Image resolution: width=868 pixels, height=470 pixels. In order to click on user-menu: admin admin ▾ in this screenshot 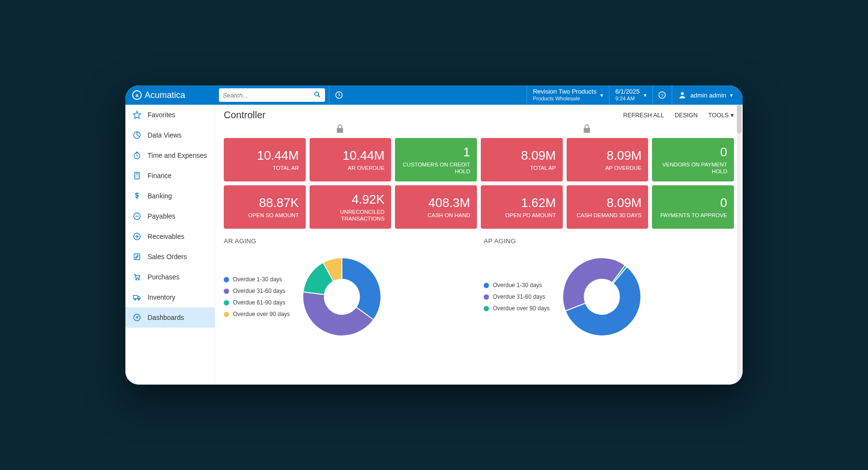, I will do `click(707, 95)`.